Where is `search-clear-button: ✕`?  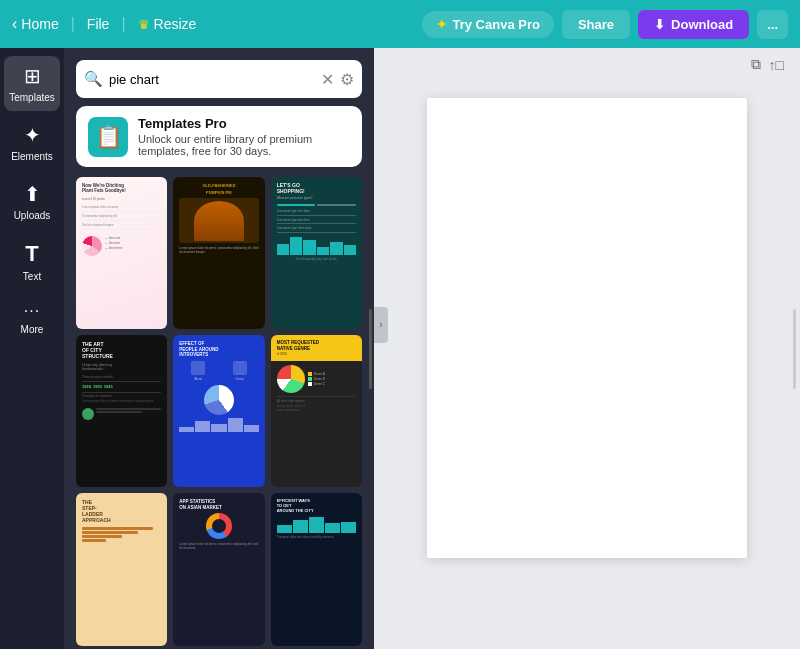 search-clear-button: ✕ is located at coordinates (328, 80).